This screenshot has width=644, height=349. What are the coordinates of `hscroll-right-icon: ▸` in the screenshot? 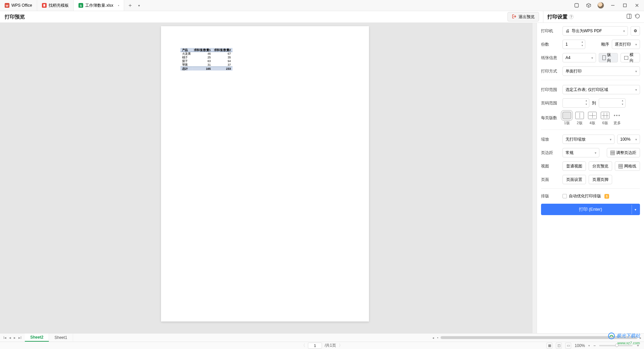 It's located at (640, 338).